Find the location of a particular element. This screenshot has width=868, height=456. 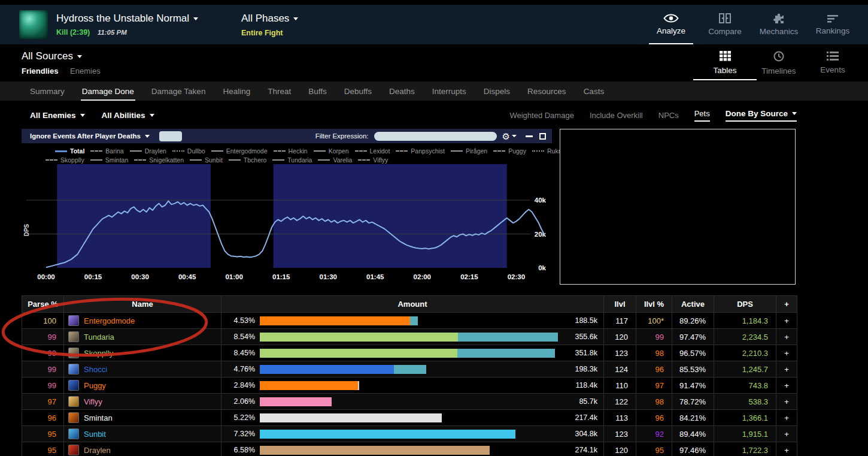

player-name-link: Draylen is located at coordinates (97, 451).